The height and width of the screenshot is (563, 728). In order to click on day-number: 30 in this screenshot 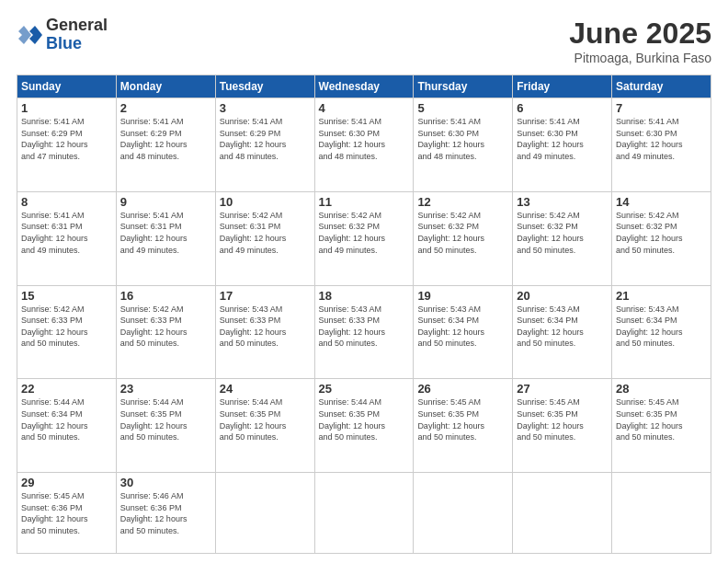, I will do `click(165, 482)`.